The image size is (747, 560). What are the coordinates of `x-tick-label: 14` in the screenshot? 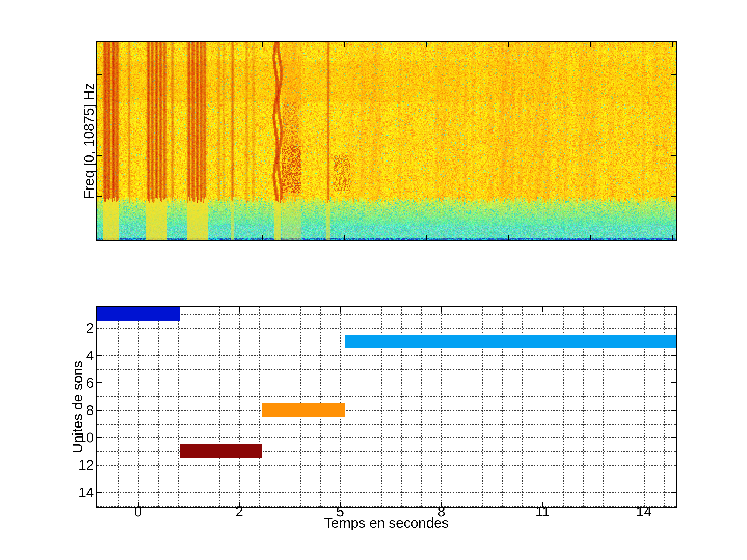 It's located at (644, 512).